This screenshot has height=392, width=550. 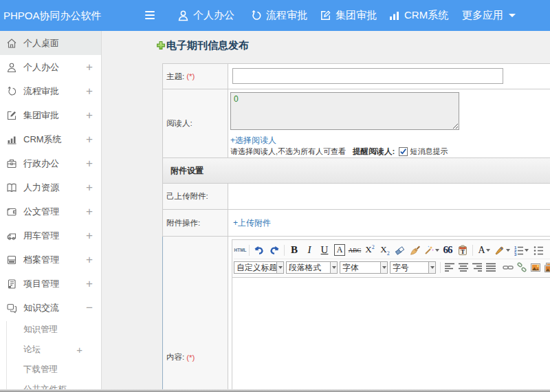 What do you see at coordinates (477, 268) in the screenshot?
I see `editor-align-right-button` at bounding box center [477, 268].